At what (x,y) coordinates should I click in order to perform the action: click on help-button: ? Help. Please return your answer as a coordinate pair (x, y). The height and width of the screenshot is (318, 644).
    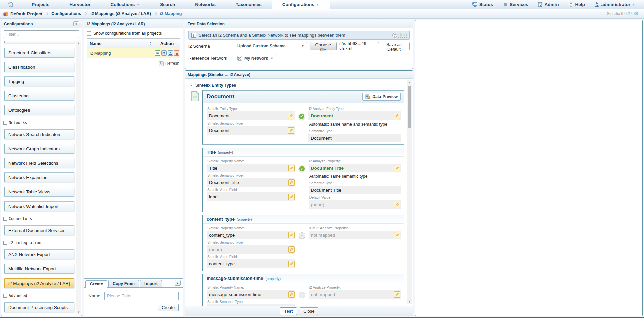
    Looking at the image, I should click on (577, 5).